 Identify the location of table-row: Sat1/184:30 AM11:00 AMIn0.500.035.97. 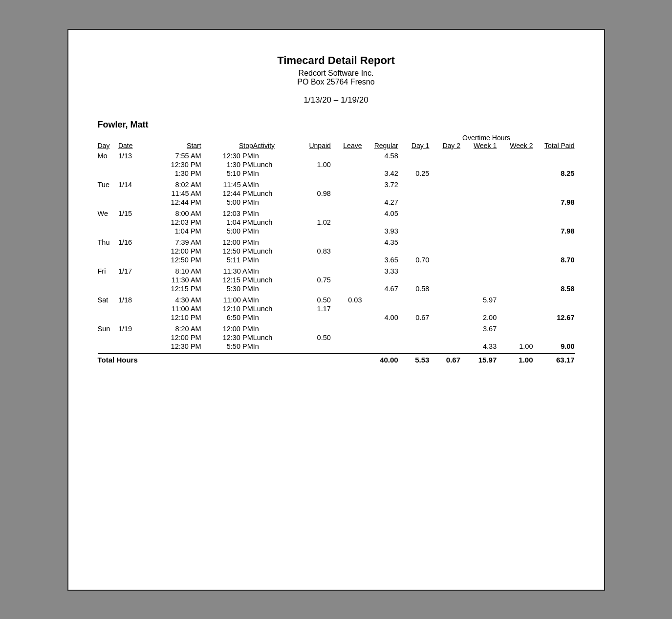
(336, 300).